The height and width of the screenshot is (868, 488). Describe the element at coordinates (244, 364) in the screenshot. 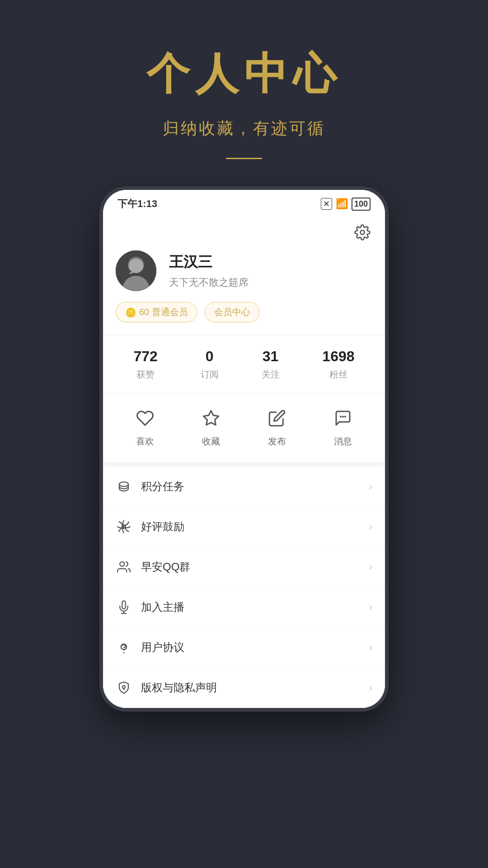

I see `stats-section: 772 获赞 0 订阅 31 关注 1698 粉丝` at that location.